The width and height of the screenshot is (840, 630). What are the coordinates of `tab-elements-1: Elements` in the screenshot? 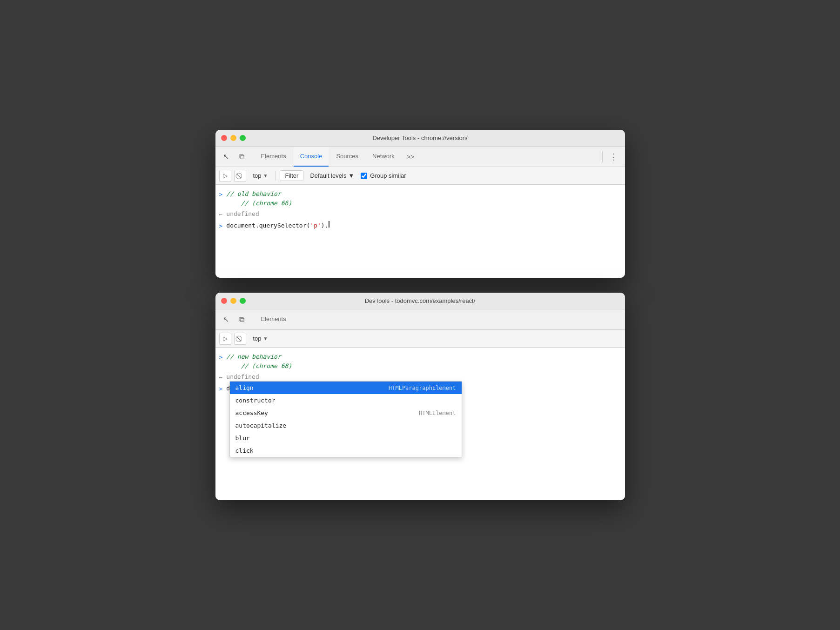 It's located at (274, 156).